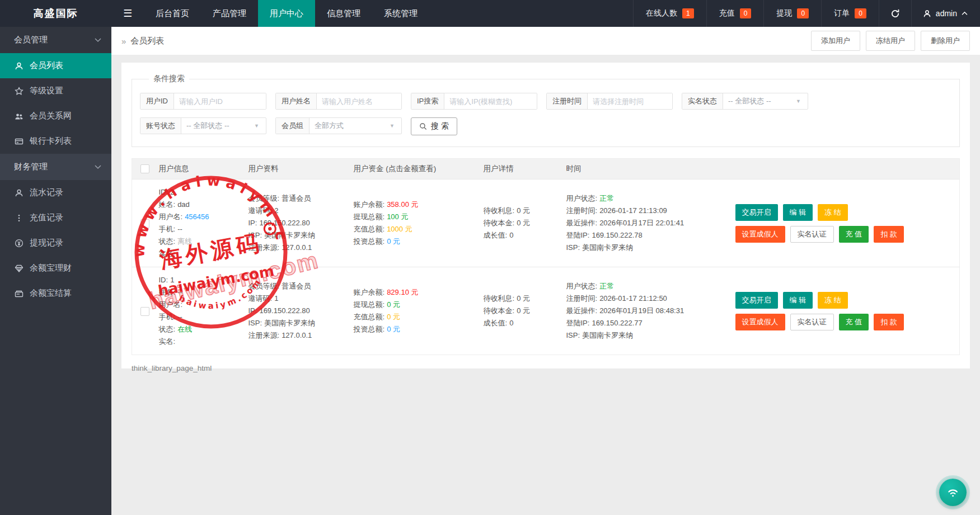  I want to click on delete-user-button: 删除用户, so click(945, 41).